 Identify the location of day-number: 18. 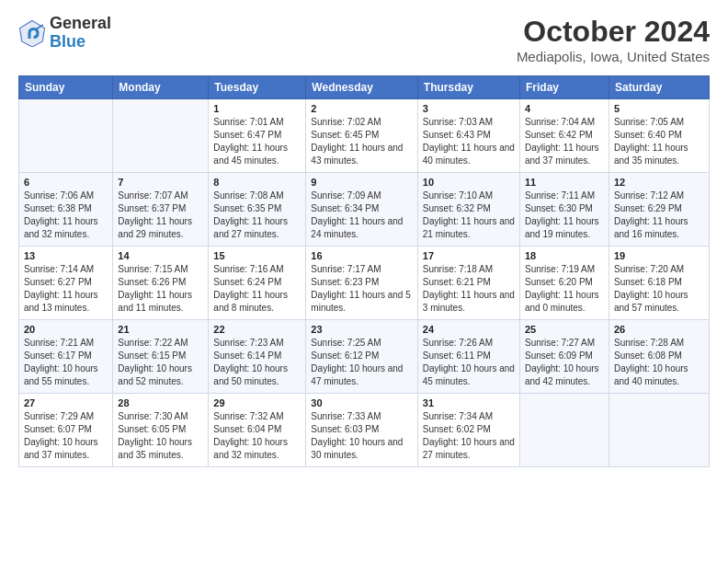
(564, 256).